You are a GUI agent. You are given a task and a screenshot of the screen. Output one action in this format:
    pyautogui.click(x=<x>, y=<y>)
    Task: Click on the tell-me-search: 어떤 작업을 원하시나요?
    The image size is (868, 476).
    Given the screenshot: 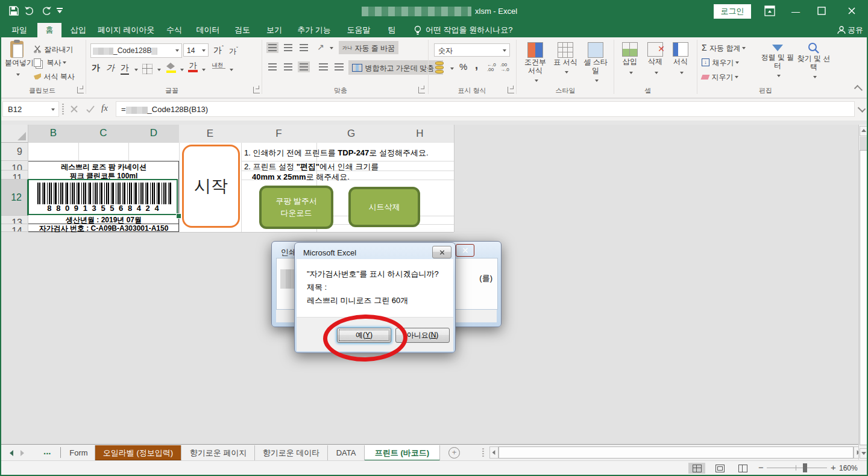 What is the action you would take?
    pyautogui.click(x=469, y=30)
    